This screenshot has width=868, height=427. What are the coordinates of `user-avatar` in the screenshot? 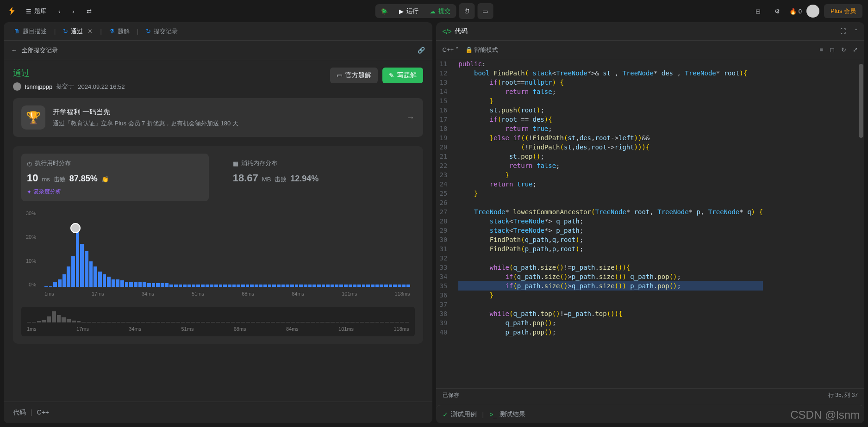 It's located at (813, 11).